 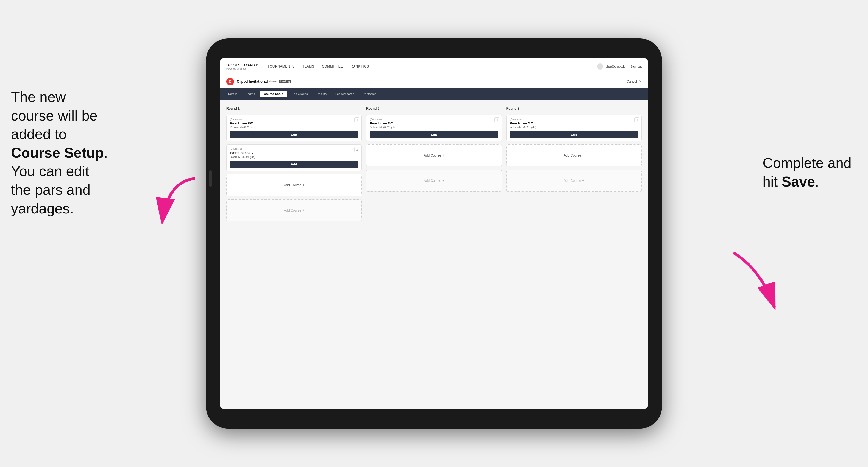 I want to click on round3-course-a-card: ⊡ (Course A) Peachtree GC Yellow (M) (66…, so click(x=574, y=128).